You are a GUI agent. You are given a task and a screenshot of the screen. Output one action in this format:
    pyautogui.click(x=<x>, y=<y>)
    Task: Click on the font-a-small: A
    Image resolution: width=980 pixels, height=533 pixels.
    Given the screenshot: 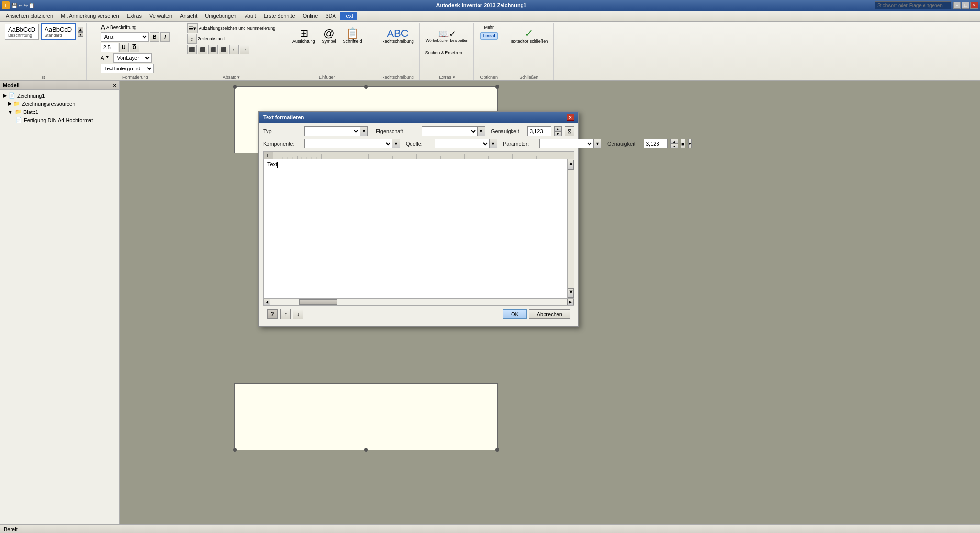 What is the action you would take?
    pyautogui.click(x=108, y=27)
    